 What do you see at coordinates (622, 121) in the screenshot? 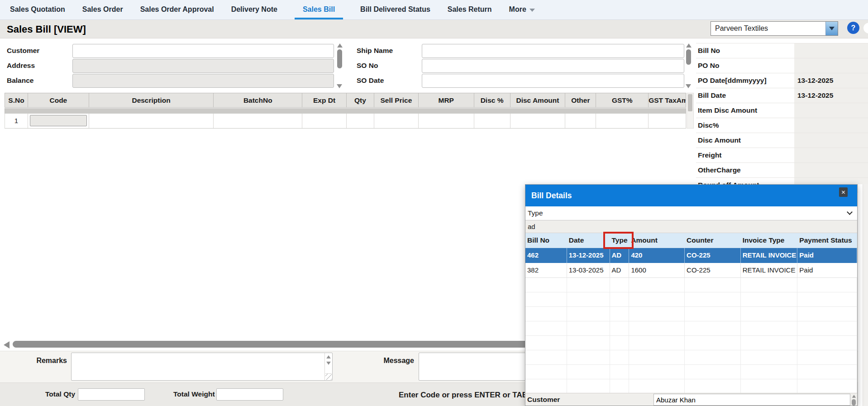
I see `gstpct-cell` at bounding box center [622, 121].